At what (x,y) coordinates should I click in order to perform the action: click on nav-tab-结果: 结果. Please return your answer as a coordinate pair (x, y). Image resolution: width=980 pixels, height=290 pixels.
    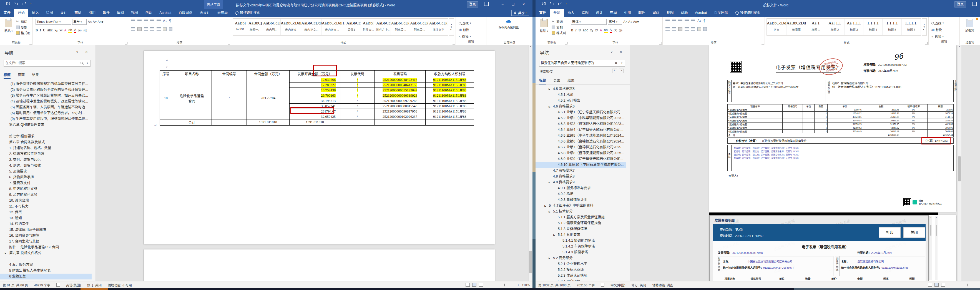
    Looking at the image, I should click on (571, 81).